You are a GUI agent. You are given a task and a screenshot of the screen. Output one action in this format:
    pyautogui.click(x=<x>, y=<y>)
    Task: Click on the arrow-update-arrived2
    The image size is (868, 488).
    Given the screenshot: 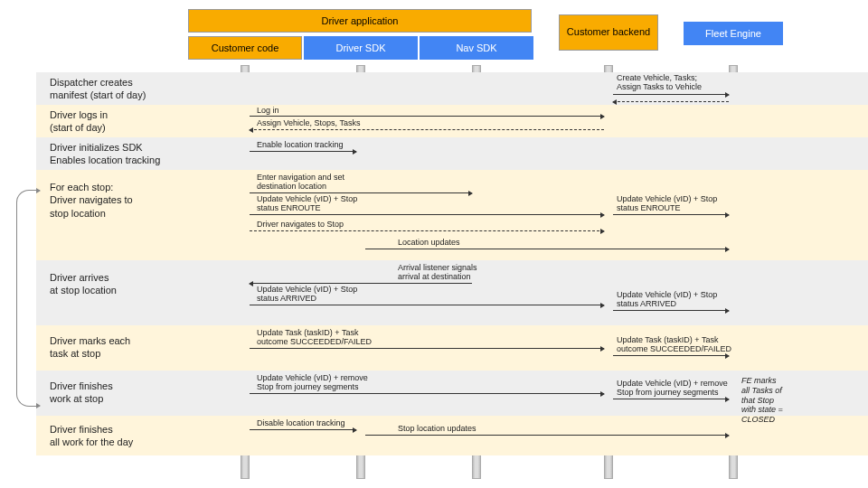 What is the action you would take?
    pyautogui.click(x=671, y=311)
    